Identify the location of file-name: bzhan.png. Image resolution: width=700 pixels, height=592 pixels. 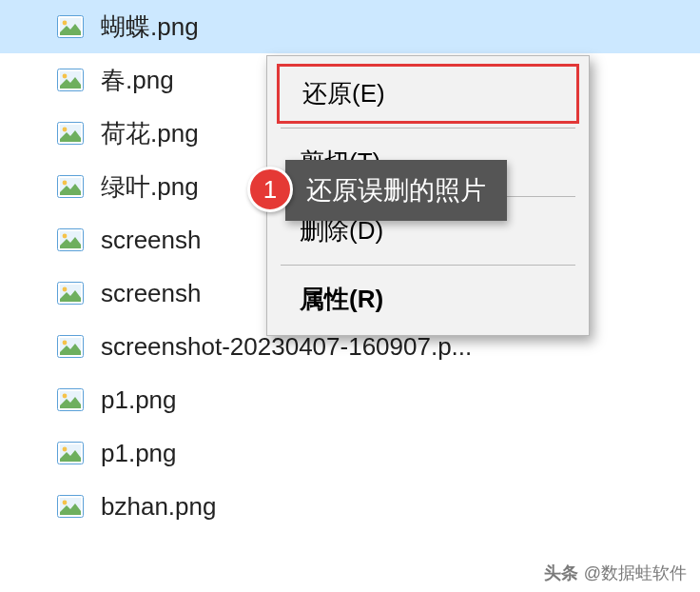
(158, 506).